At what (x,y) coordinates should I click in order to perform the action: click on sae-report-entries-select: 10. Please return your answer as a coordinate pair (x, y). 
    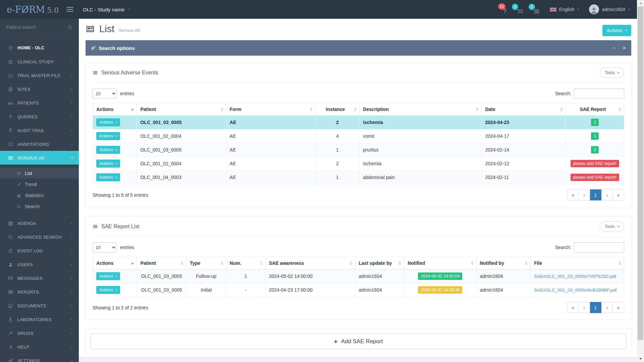
    Looking at the image, I should click on (105, 247).